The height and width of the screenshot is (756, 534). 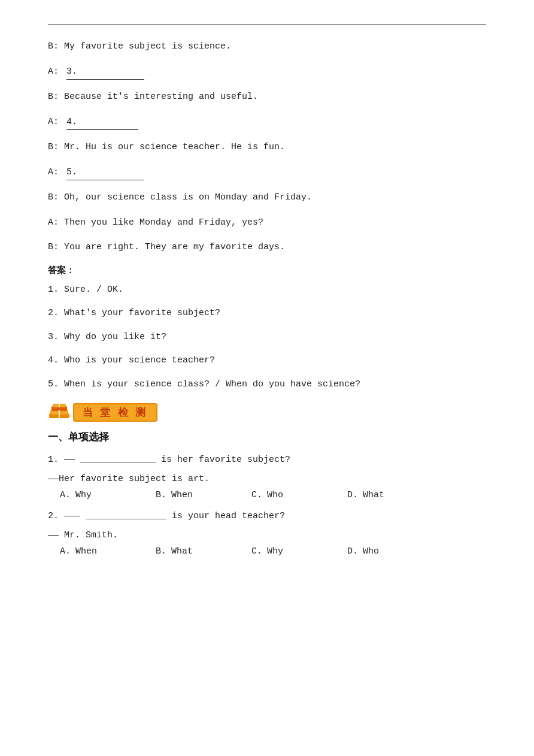 What do you see at coordinates (299, 495) in the screenshot?
I see `q1-option-c: C. Who` at bounding box center [299, 495].